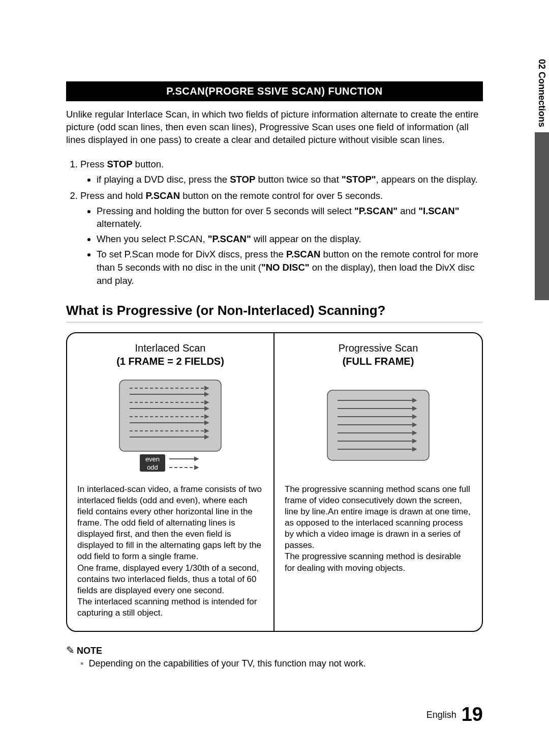 The width and height of the screenshot is (549, 756). What do you see at coordinates (226, 211) in the screenshot?
I see `s2b1a: Pressing and holding the button for over…` at bounding box center [226, 211].